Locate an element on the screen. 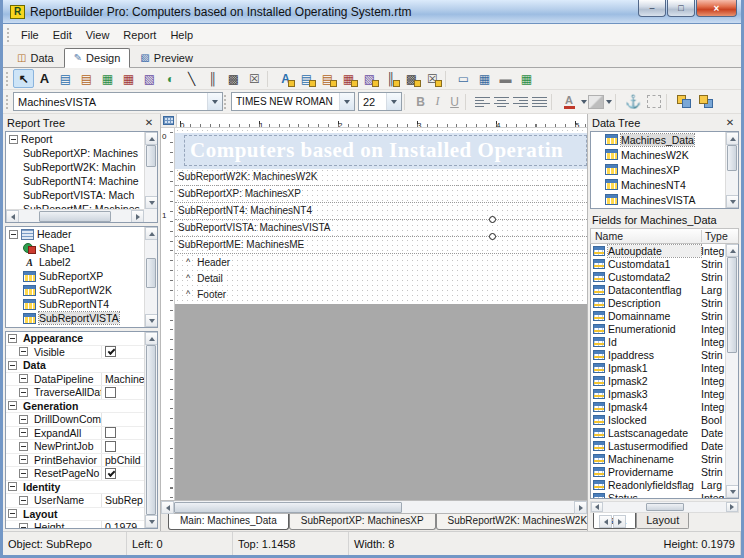 The width and height of the screenshot is (744, 558). field-row: Ipmask3 Integ is located at coordinates (658, 394).